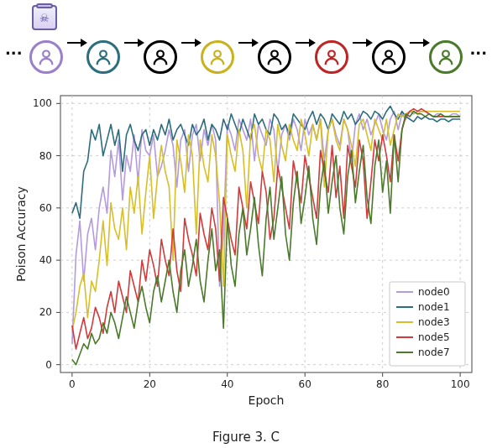  I want to click on figure-caption: Figure 3. C, so click(246, 437).